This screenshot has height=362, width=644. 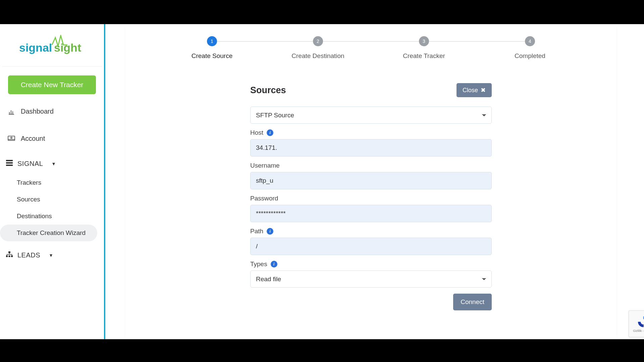 What do you see at coordinates (424, 48) in the screenshot?
I see `step-create-tracker: 3 Create Tracker` at bounding box center [424, 48].